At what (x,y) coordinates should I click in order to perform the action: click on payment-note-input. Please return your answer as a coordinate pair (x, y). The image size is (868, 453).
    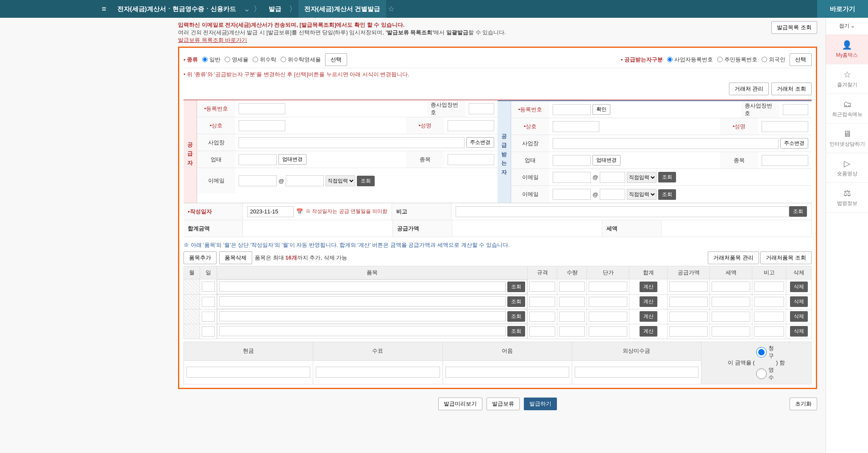
    Looking at the image, I should click on (507, 372).